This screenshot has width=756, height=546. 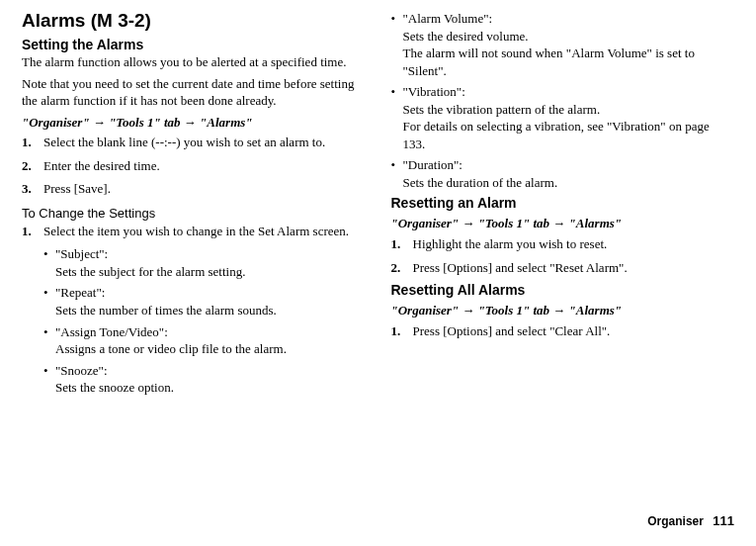 I want to click on list-item: "Vibration": Sets the vibration pattern …, so click(x=563, y=118).